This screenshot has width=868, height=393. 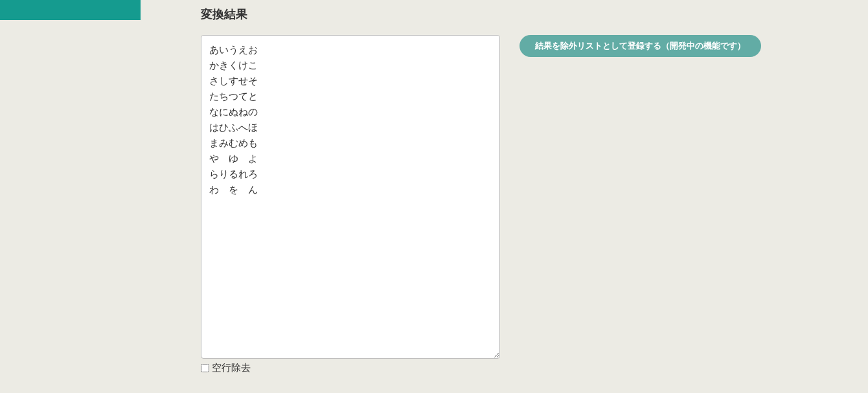 I want to click on result-heading: 変換結果, so click(x=483, y=14).